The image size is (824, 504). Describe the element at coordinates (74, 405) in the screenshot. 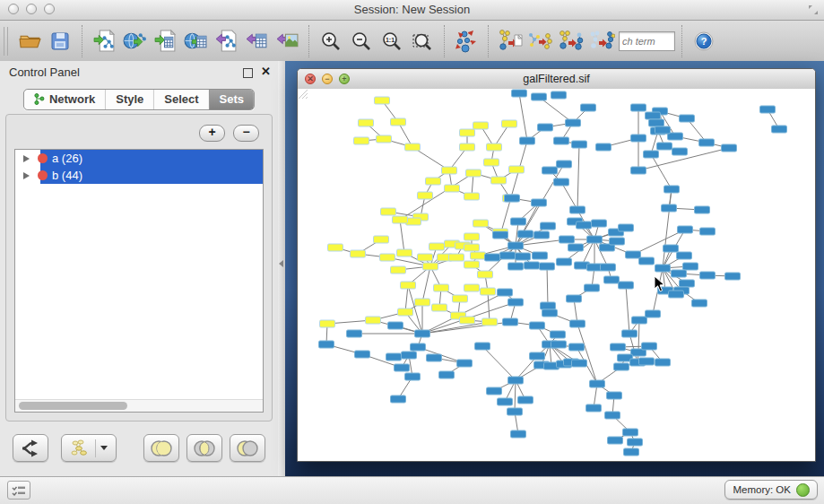

I see `scrollbar-thumb` at that location.